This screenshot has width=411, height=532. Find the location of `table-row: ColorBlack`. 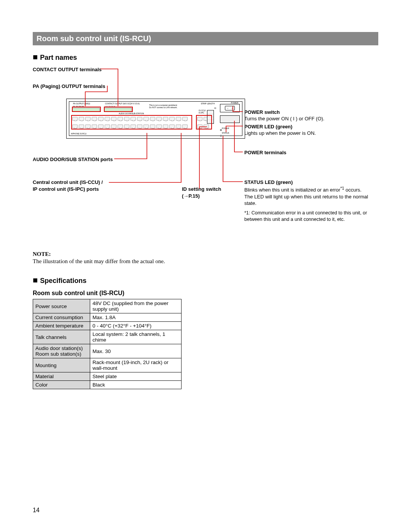

table-row: ColorBlack is located at coordinates (107, 385).